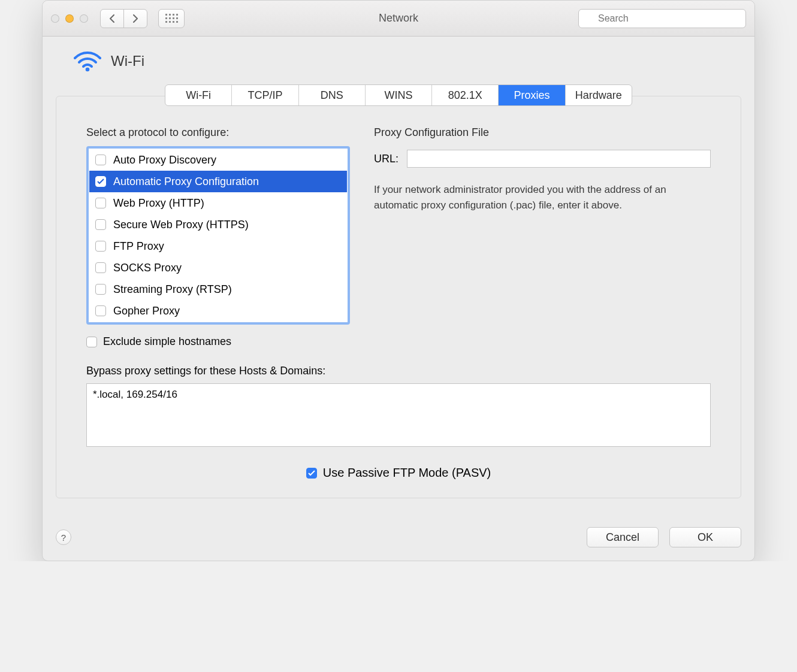 The height and width of the screenshot is (672, 797). What do you see at coordinates (165, 161) in the screenshot?
I see `protocol-label: Auto Proxy Discovery` at bounding box center [165, 161].